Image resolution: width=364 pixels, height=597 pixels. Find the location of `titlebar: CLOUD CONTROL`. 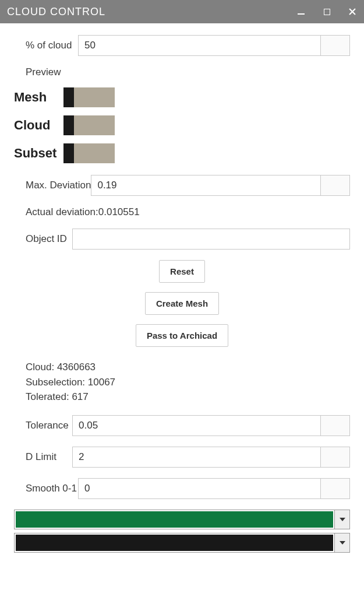

titlebar: CLOUD CONTROL is located at coordinates (182, 12).